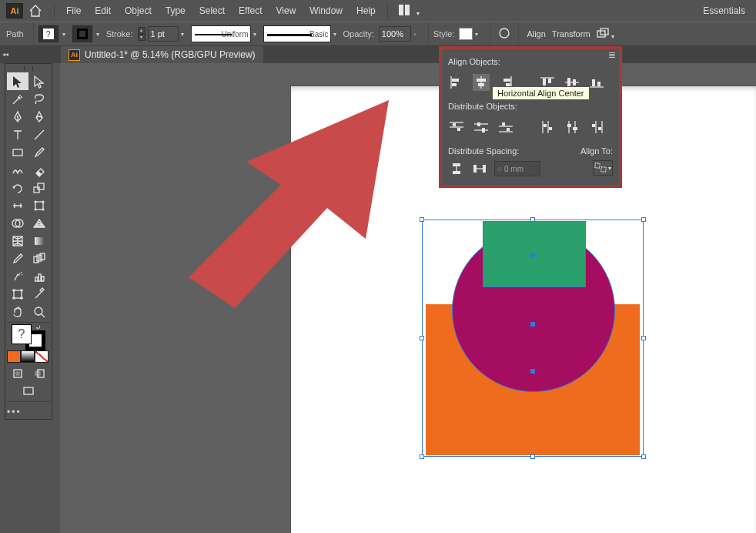 The width and height of the screenshot is (756, 533). What do you see at coordinates (18, 276) in the screenshot?
I see `symbol-sprayer-tool` at bounding box center [18, 276].